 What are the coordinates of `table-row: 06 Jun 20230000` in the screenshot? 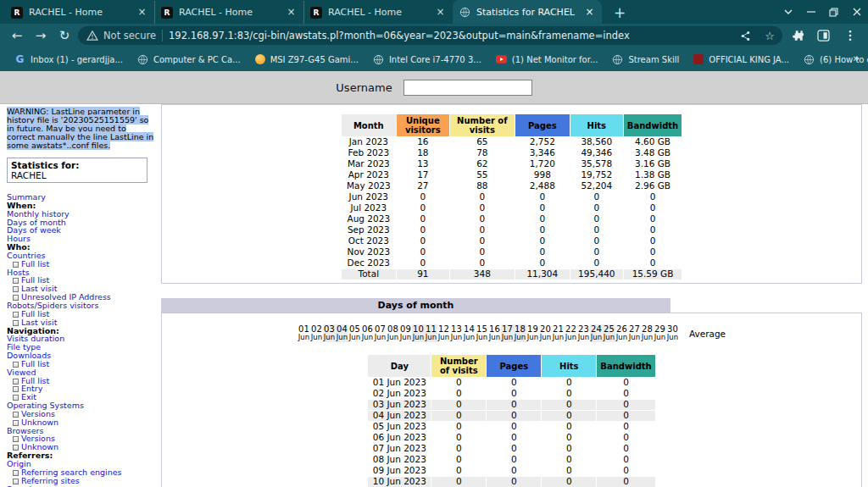 It's located at (511, 438).